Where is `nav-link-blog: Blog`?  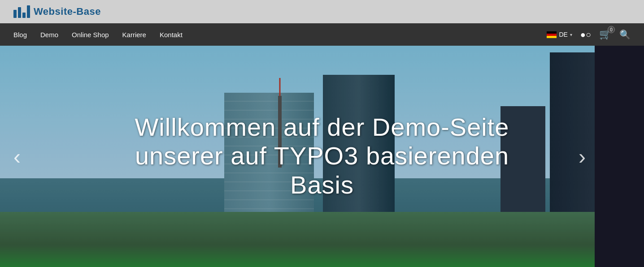 nav-link-blog: Blog is located at coordinates (20, 35).